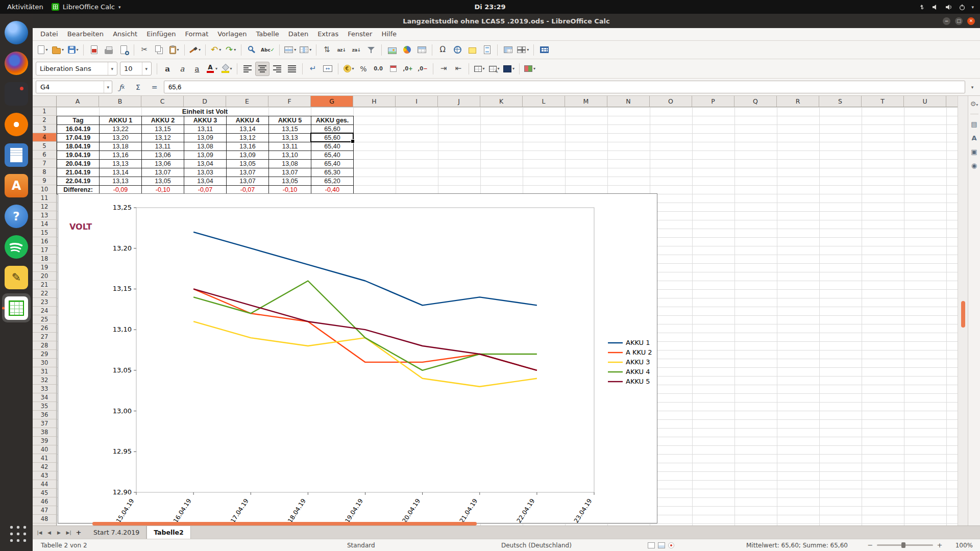  What do you see at coordinates (328, 69) in the screenshot?
I see `merge-cells-button: ↔` at bounding box center [328, 69].